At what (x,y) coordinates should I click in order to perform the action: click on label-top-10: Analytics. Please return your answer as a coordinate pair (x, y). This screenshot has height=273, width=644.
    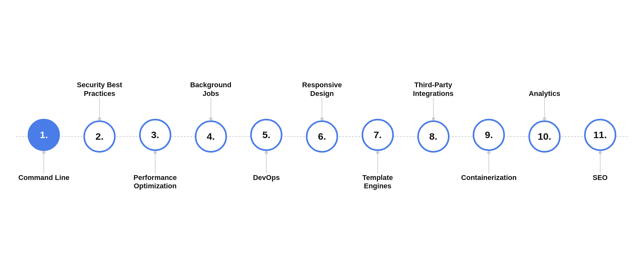
    Looking at the image, I should click on (545, 88).